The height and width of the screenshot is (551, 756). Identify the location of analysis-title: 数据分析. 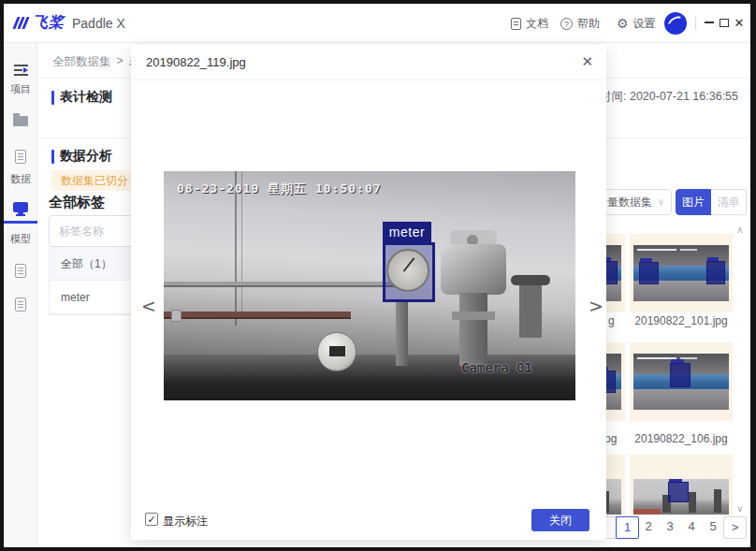
(86, 156).